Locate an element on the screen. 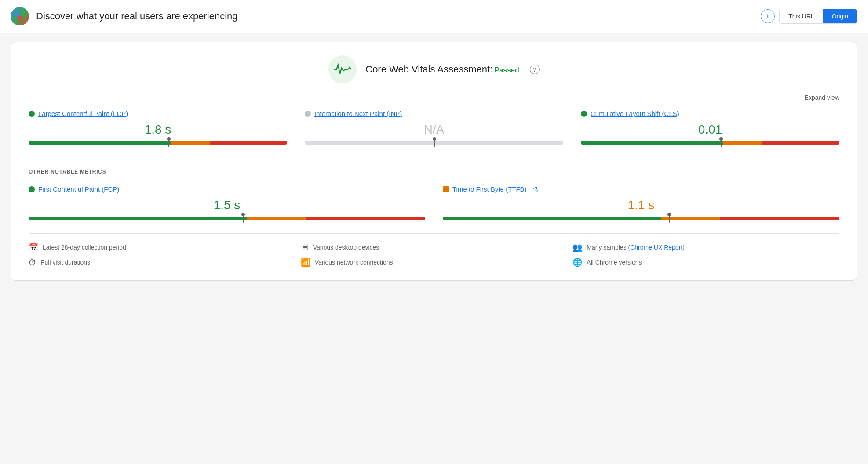 This screenshot has height=464, width=868. ttfb-label-row: Time to First Byte (TTFB) ⚗ is located at coordinates (641, 189).